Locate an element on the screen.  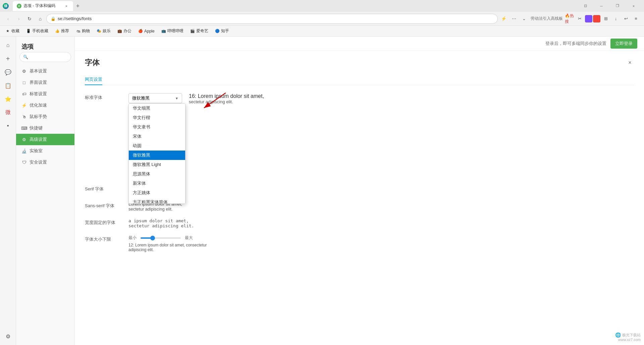
address-text: se://settings/fonts is located at coordinates (276, 19).